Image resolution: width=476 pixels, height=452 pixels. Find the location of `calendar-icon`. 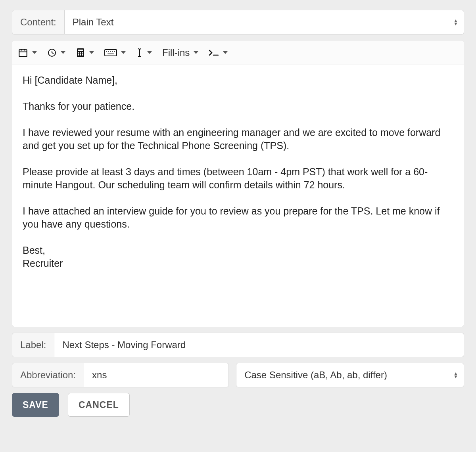

calendar-icon is located at coordinates (23, 53).